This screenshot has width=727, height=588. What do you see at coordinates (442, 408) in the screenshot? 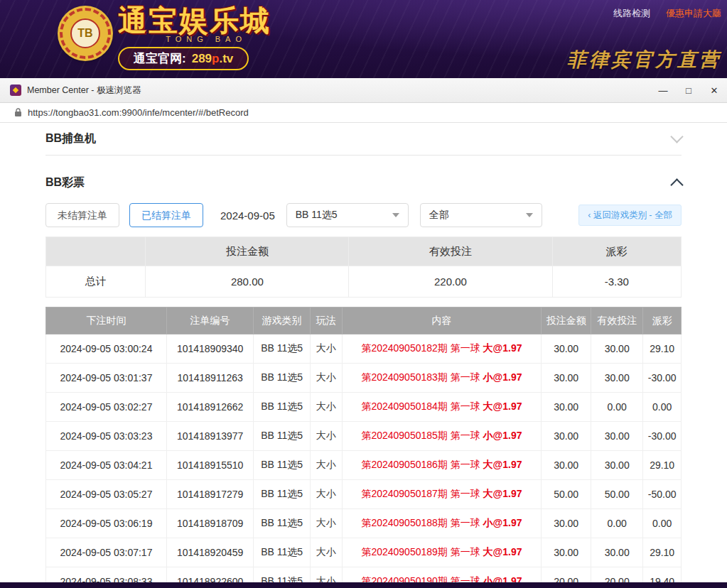
I see `cell-content: 第202409050184期 第一球 大@1.97` at bounding box center [442, 408].